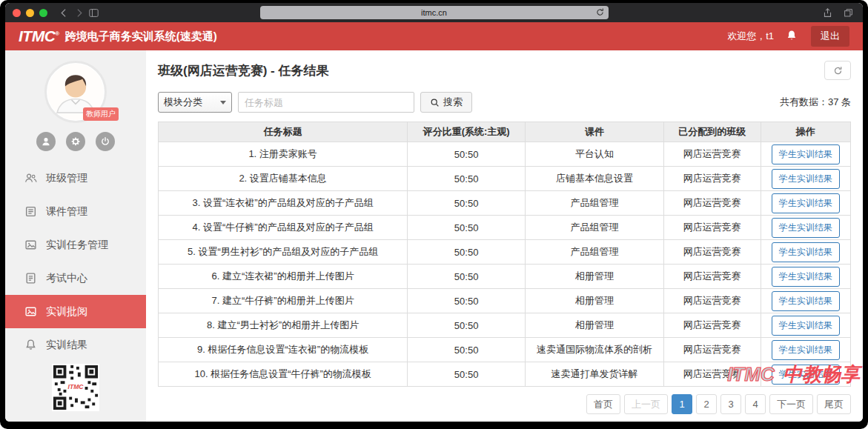  Describe the element at coordinates (731, 405) in the screenshot. I see `pagination-3: 3` at that location.